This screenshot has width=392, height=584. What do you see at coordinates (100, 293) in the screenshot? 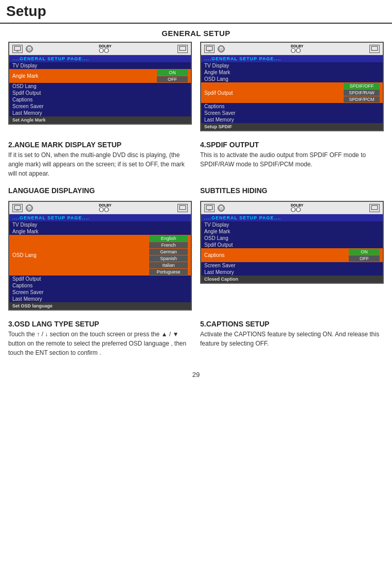
I see `tv-osd-lang-screensaver: Screen Saver` at bounding box center [100, 293].